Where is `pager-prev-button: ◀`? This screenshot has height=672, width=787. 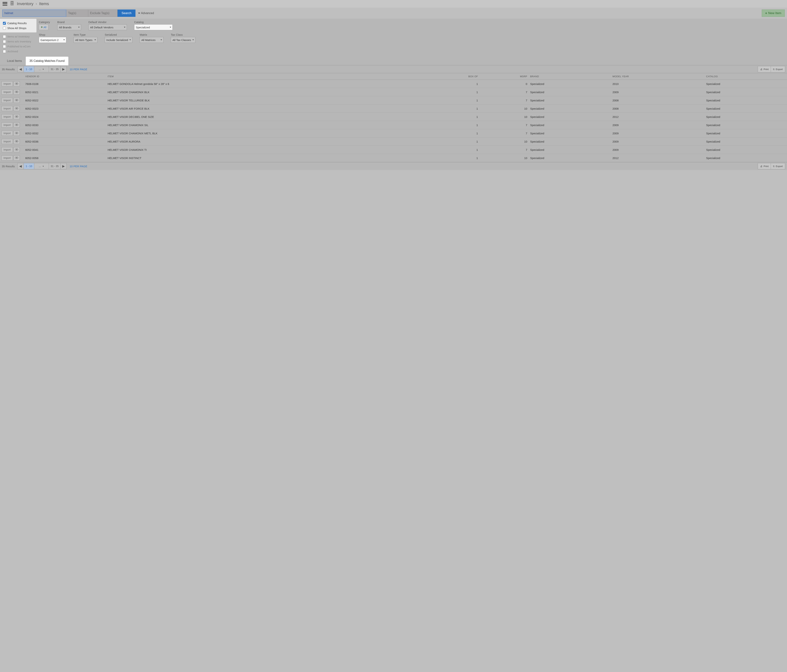
pager-prev-button: ◀ is located at coordinates (21, 69).